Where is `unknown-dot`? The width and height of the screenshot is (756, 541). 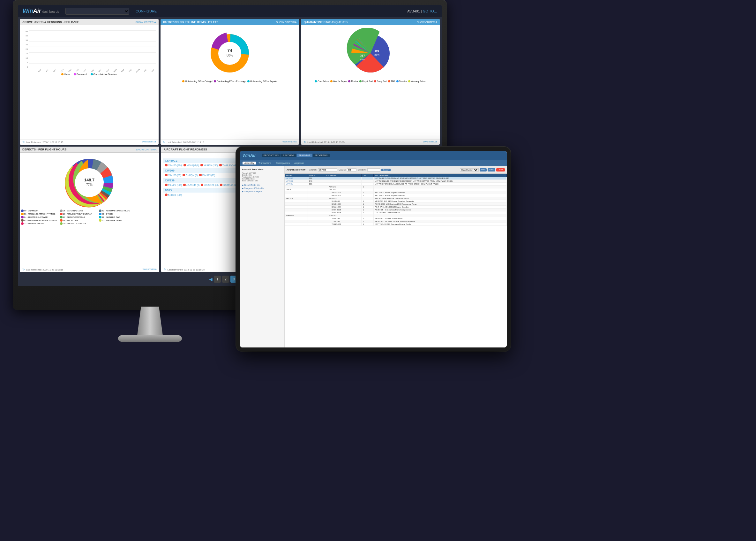 unknown-dot is located at coordinates (22, 211).